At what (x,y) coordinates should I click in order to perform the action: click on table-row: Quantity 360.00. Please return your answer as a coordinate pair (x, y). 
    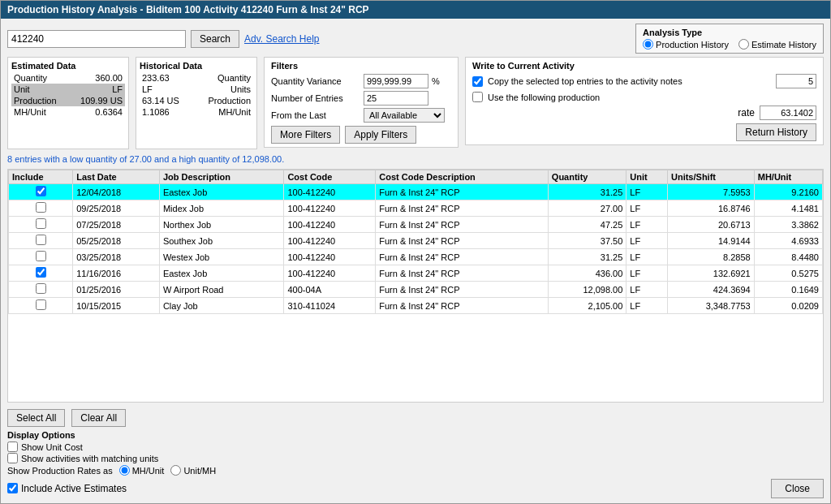
    Looking at the image, I should click on (68, 78).